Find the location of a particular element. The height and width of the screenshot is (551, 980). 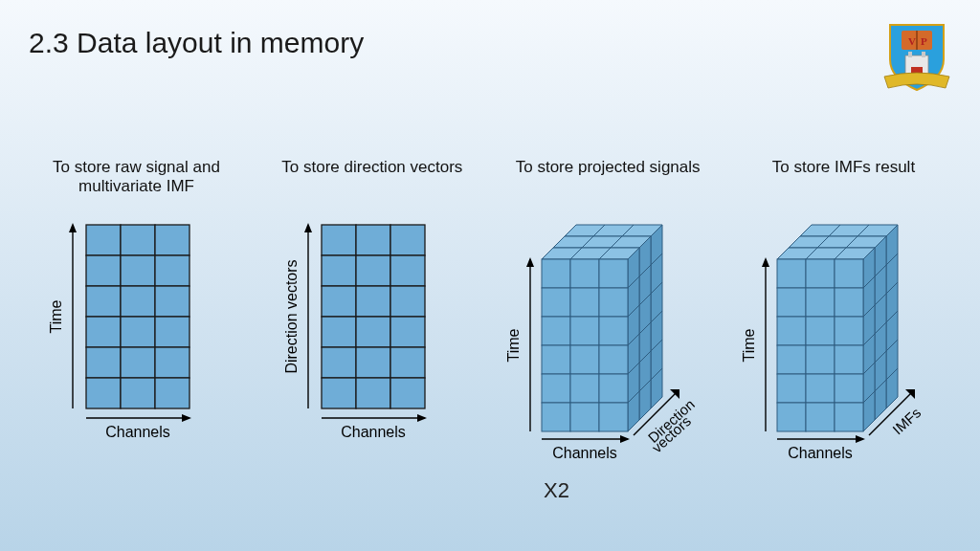

diagram-0: To store raw signal andmultivariate IMFT… is located at coordinates (136, 320).